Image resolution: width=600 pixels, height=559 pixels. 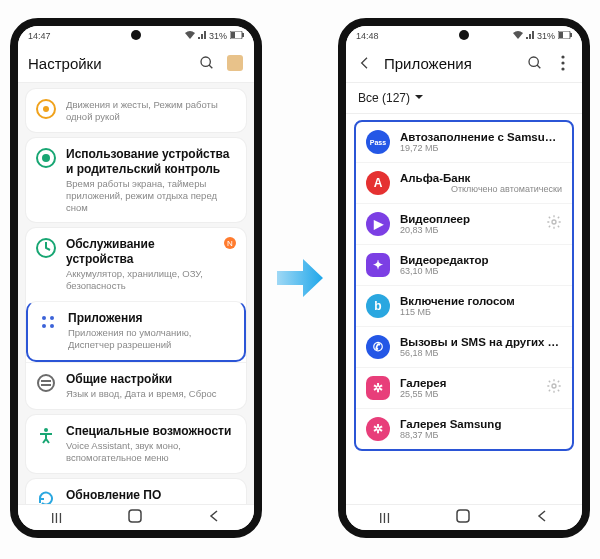 I want to click on apps-filter-dropdown: Все (127), so click(x=464, y=98).